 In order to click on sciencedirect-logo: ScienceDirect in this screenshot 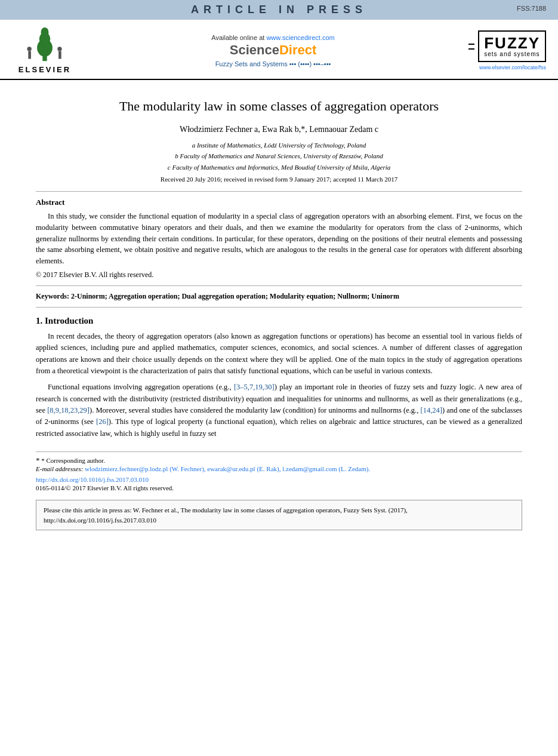, I will do `click(273, 50)`.